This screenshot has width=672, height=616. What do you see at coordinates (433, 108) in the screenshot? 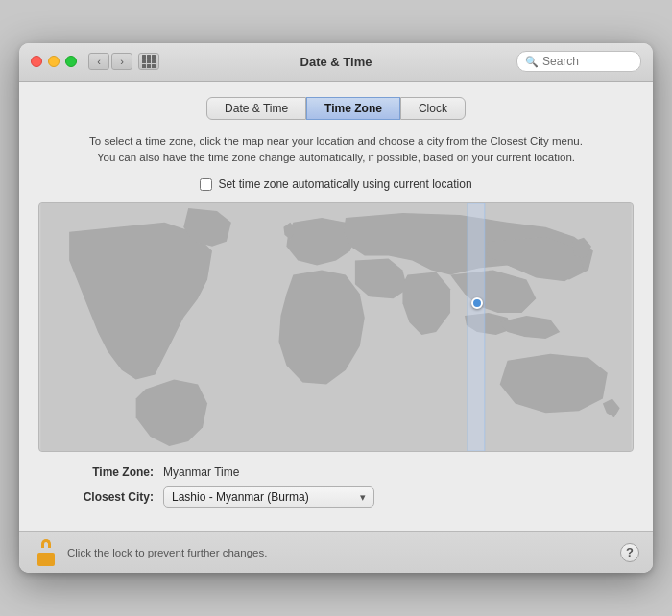
I see `tab-clock: Clock` at bounding box center [433, 108].